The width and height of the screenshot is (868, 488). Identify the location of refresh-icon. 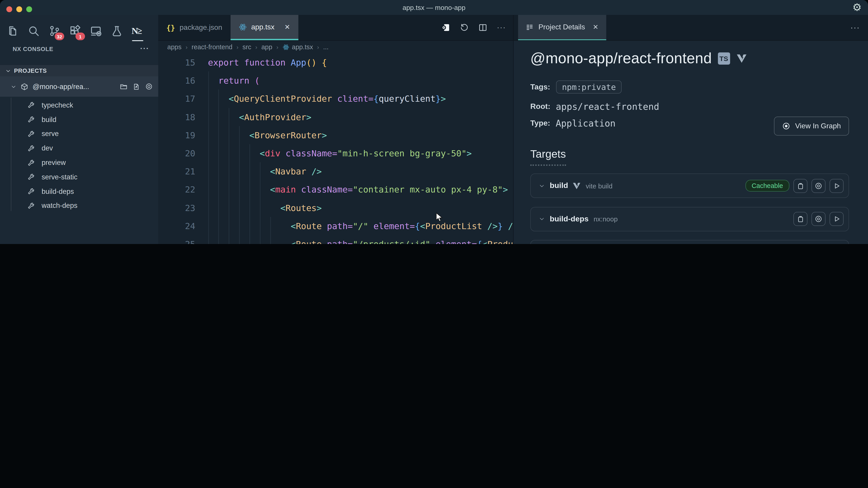
(464, 28).